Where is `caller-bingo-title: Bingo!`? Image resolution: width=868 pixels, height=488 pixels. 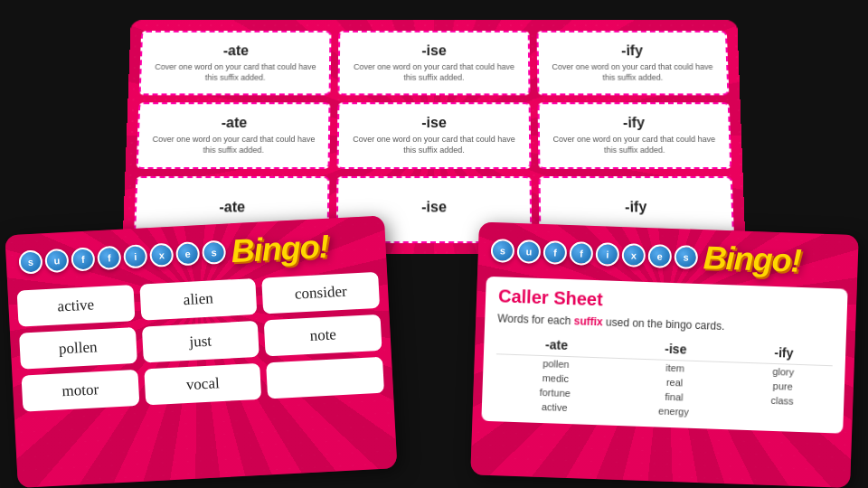 caller-bingo-title: Bingo! is located at coordinates (752, 259).